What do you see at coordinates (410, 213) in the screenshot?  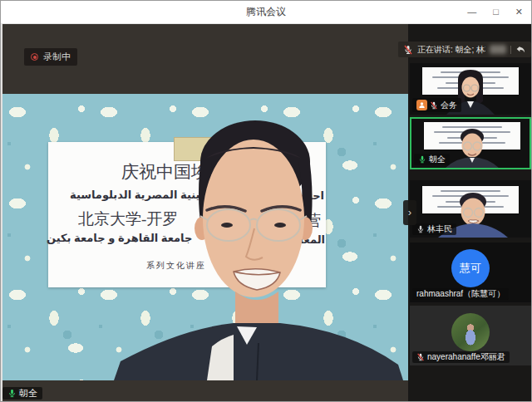 I see `sidebar-collapse-handle: ›` at bounding box center [410, 213].